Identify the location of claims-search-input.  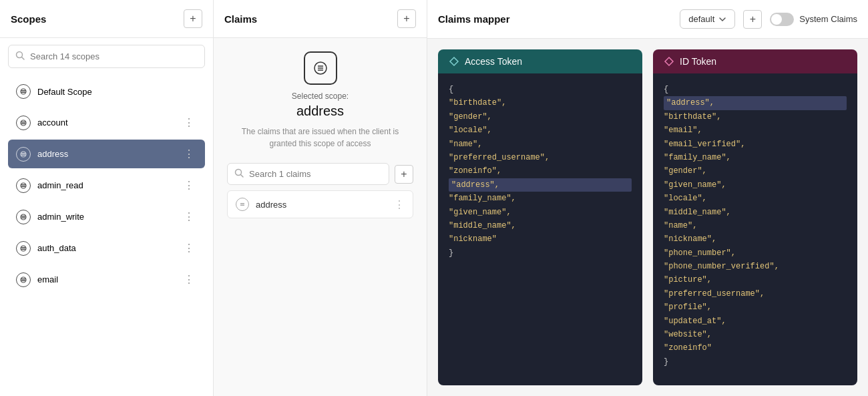
(315, 174).